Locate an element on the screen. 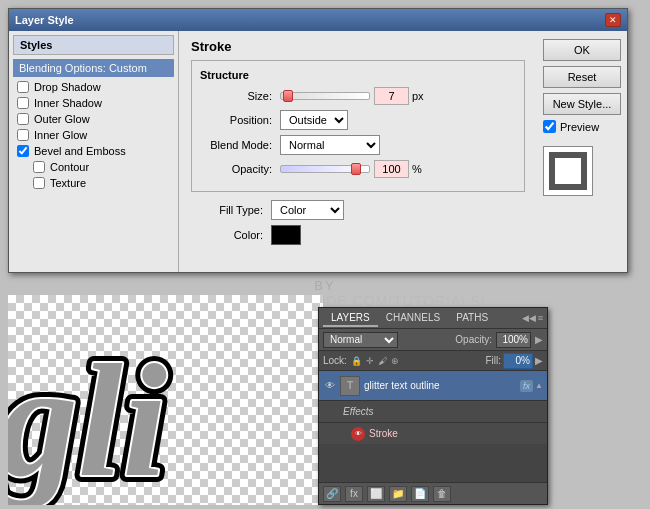 The image size is (650, 509). fill-type-select: Color Gradient Pattern is located at coordinates (308, 210).